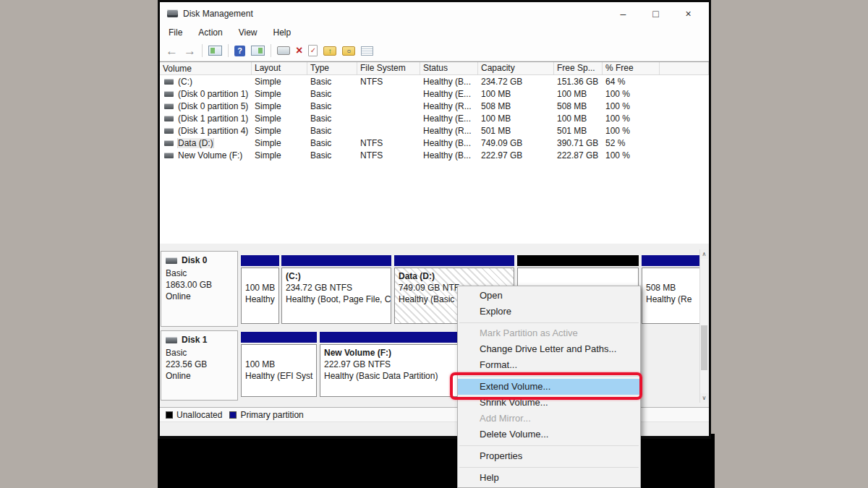 This screenshot has height=488, width=868. I want to click on legend-label: Unallocated, so click(200, 415).